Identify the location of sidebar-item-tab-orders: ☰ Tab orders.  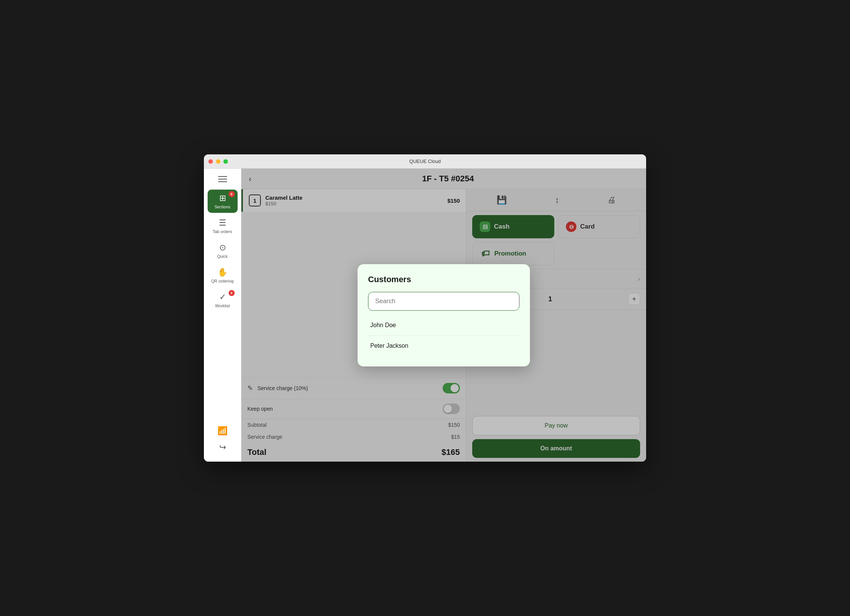
(223, 226).